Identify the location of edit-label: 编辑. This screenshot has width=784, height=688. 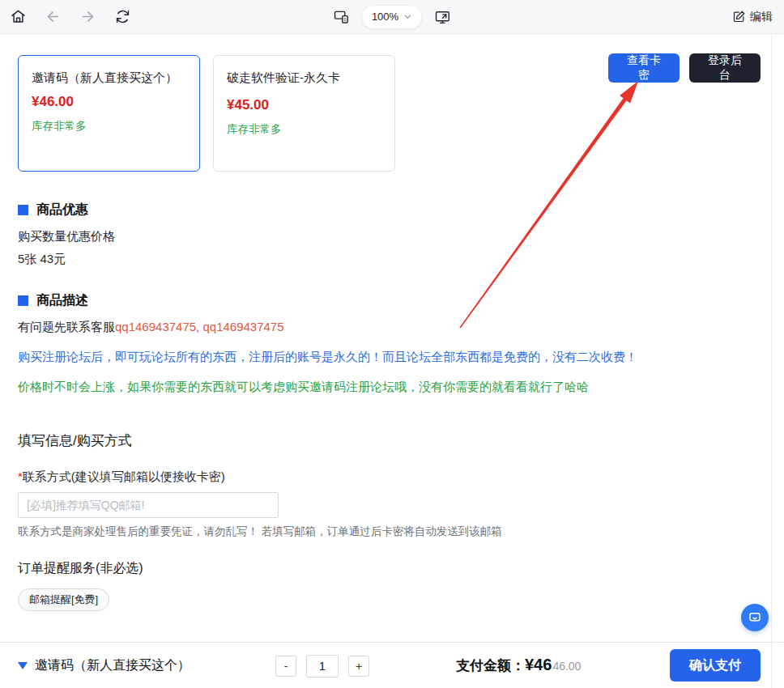
(761, 17).